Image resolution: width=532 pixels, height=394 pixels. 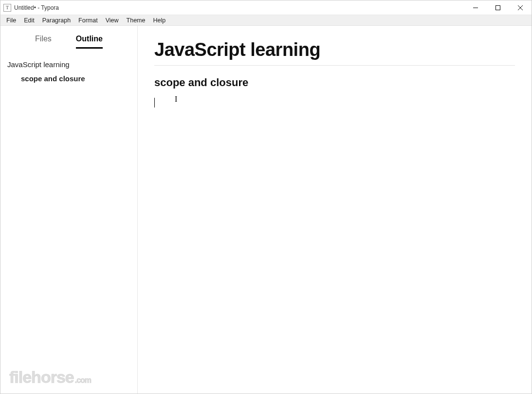 I want to click on menu-view: View, so click(x=112, y=20).